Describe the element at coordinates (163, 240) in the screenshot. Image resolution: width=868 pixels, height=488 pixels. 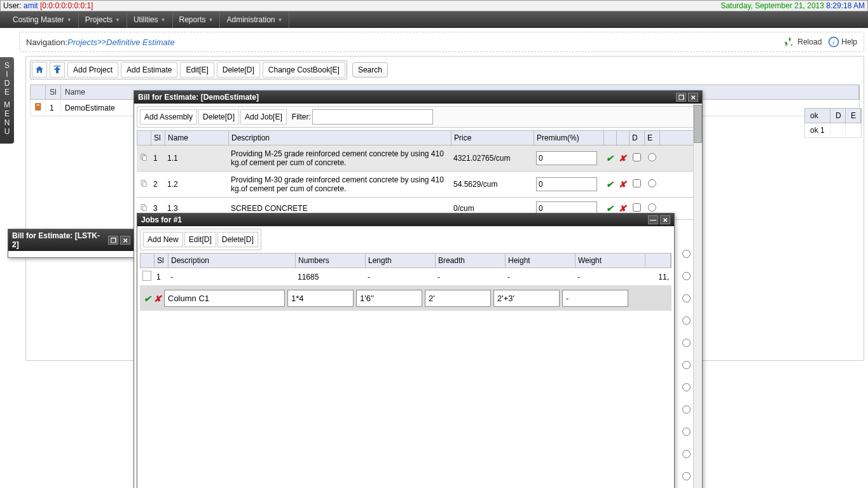
I see `add-new-button: Add New` at that location.